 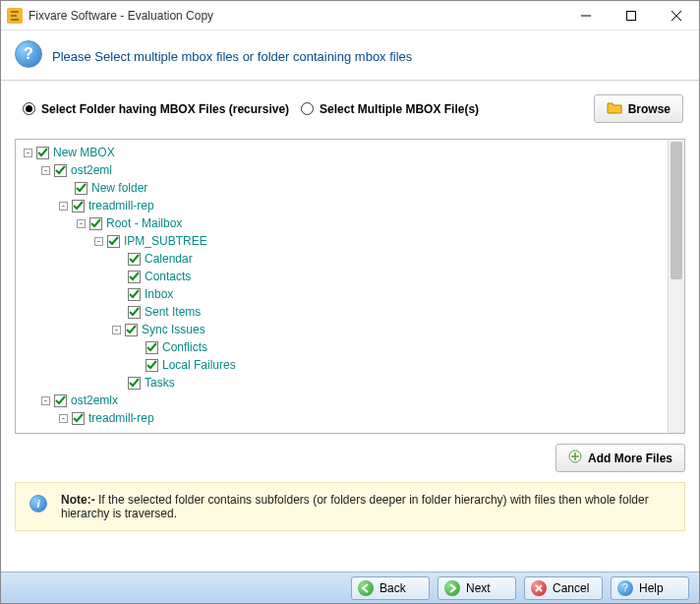 What do you see at coordinates (15, 16) in the screenshot?
I see `app-icon` at bounding box center [15, 16].